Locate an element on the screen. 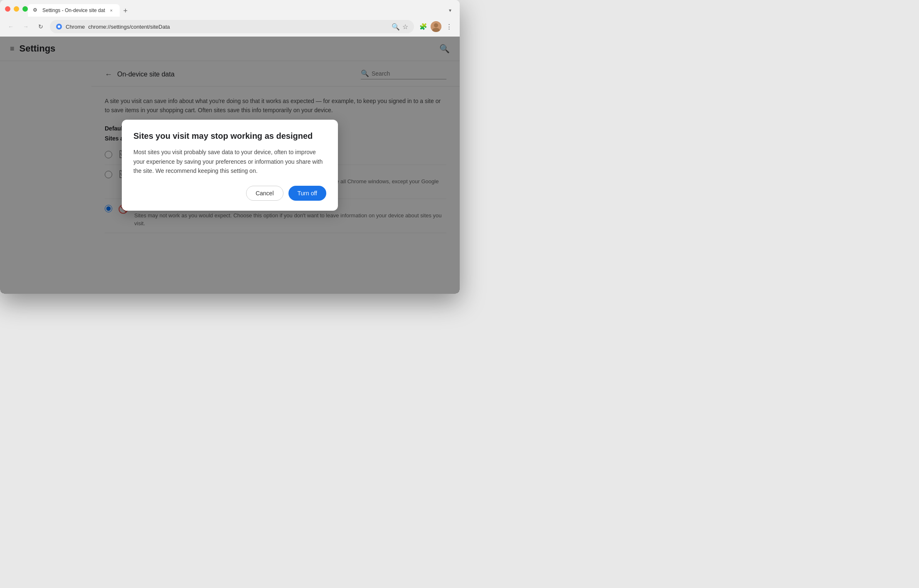 Image resolution: width=919 pixels, height=588 pixels. dialog-actions: Cancel Turn off is located at coordinates (230, 193).